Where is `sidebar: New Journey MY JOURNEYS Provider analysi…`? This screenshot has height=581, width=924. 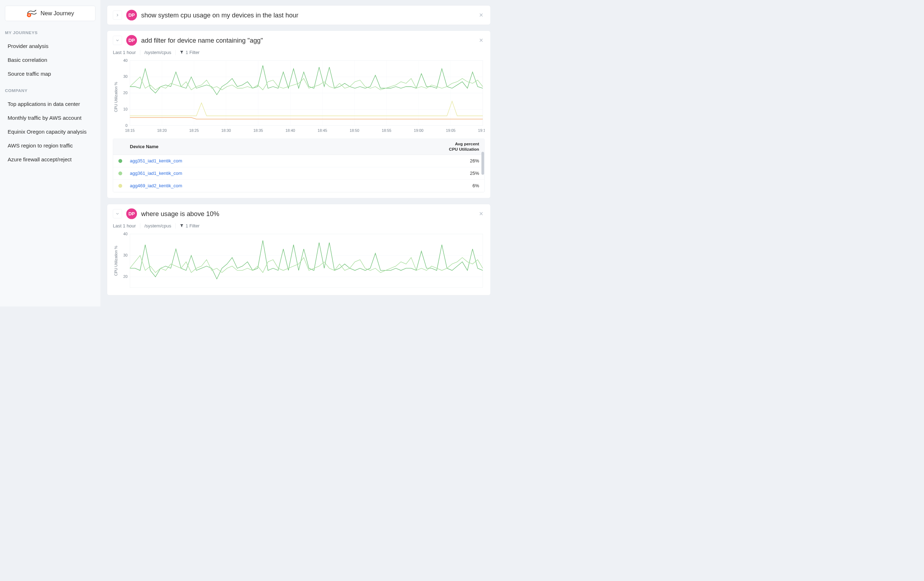
sidebar: New Journey MY JOURNEYS Provider analysi… is located at coordinates (50, 153).